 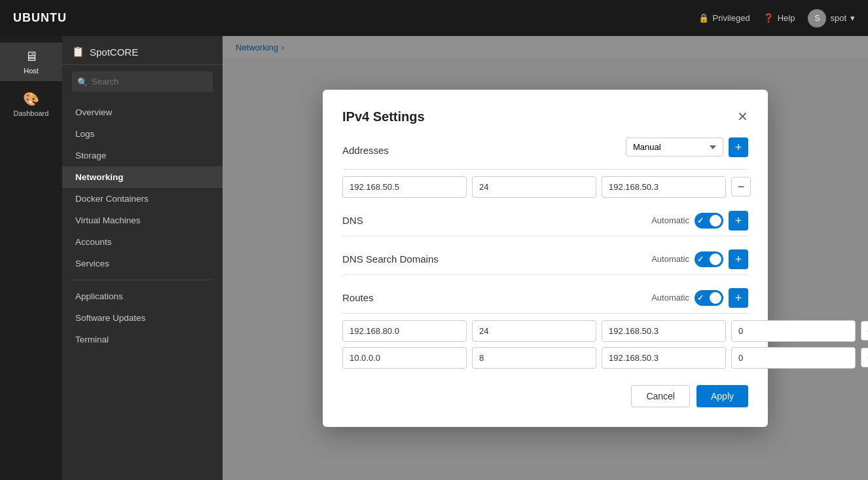 What do you see at coordinates (358, 297) in the screenshot?
I see `routes-label: Routes` at bounding box center [358, 297].